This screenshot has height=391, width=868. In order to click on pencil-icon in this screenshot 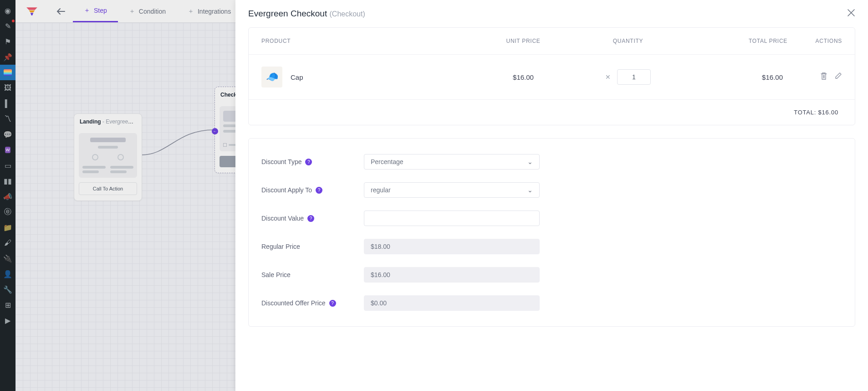, I will do `click(838, 76)`.